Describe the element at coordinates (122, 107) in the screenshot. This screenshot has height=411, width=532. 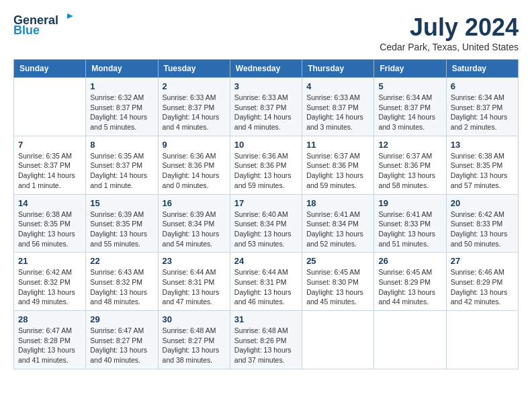
I see `calendar-cell: 1Sunrise: 6:32 AM Sunset: 8:37 PM Daylig…` at that location.